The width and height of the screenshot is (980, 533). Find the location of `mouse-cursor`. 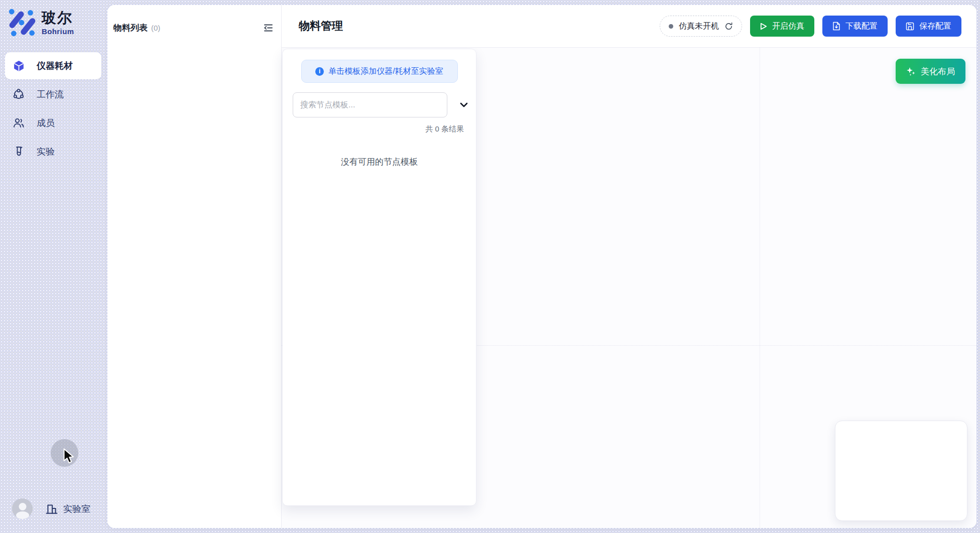

mouse-cursor is located at coordinates (69, 456).